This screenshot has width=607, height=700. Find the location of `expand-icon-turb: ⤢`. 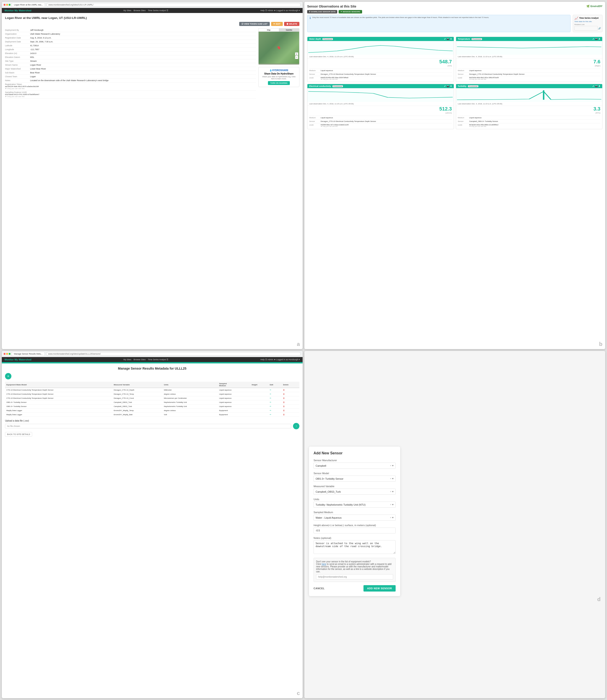

expand-icon-turb: ⤢ is located at coordinates (593, 86).